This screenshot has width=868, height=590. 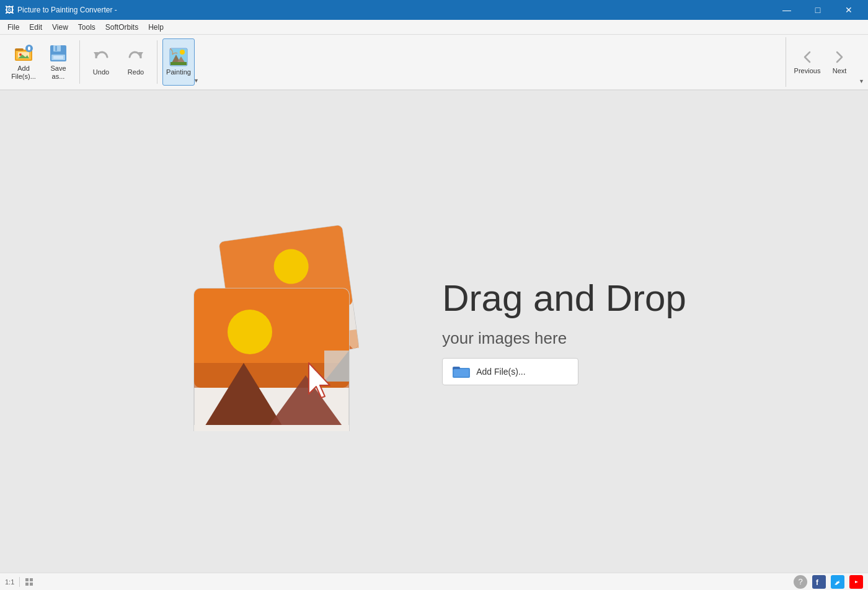 I want to click on redo-toolbar-label: Redo, so click(x=136, y=72).